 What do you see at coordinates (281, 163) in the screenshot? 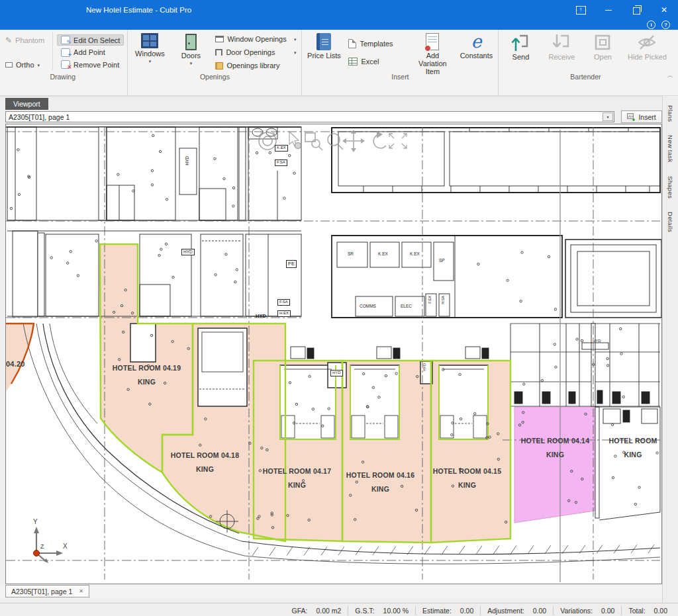
I see `plan-annotation: F.SA` at bounding box center [281, 163].